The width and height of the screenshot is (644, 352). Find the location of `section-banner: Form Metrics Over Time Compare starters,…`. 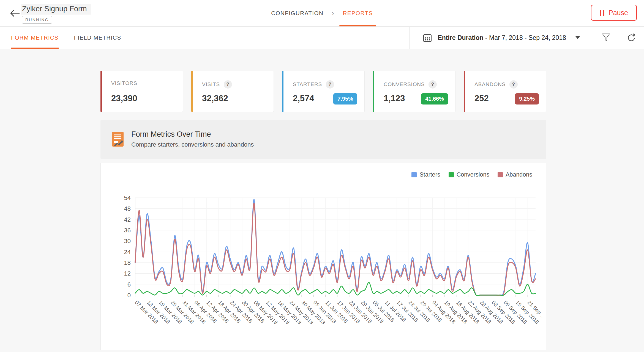

section-banner: Form Metrics Over Time Compare starters,… is located at coordinates (323, 139).